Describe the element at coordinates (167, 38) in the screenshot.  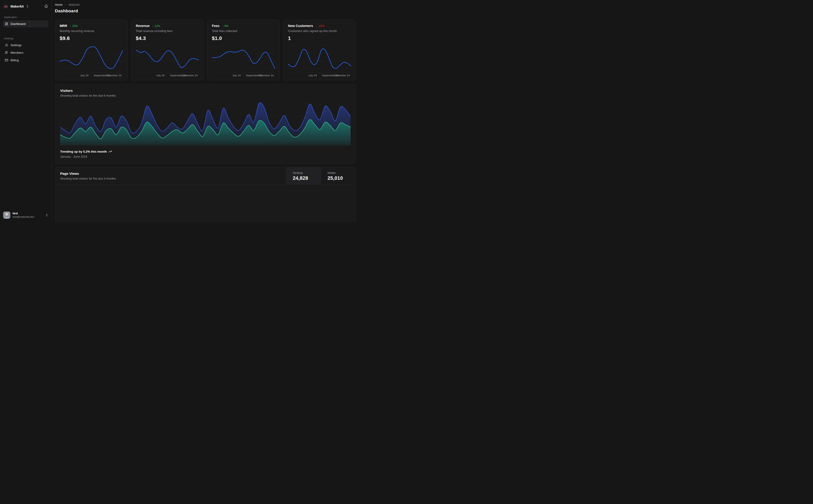
I see `stat-value: $4.3` at that location.